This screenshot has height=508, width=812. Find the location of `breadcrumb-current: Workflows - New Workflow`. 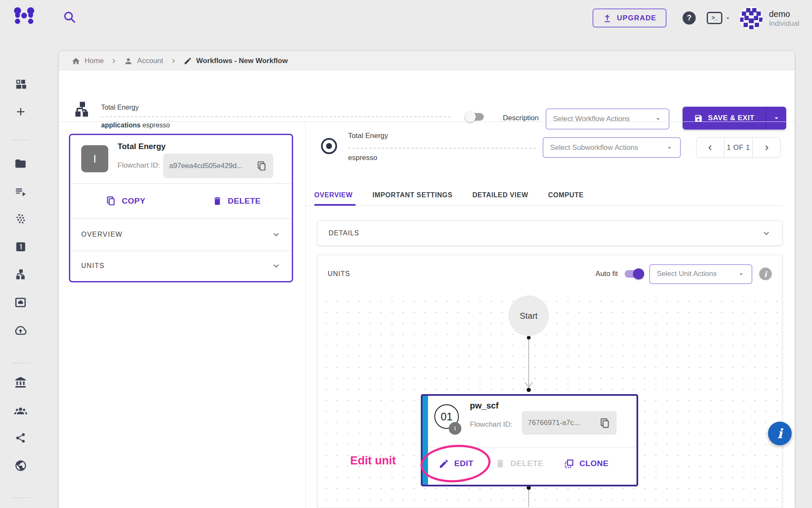

breadcrumb-current: Workflows - New Workflow is located at coordinates (236, 61).